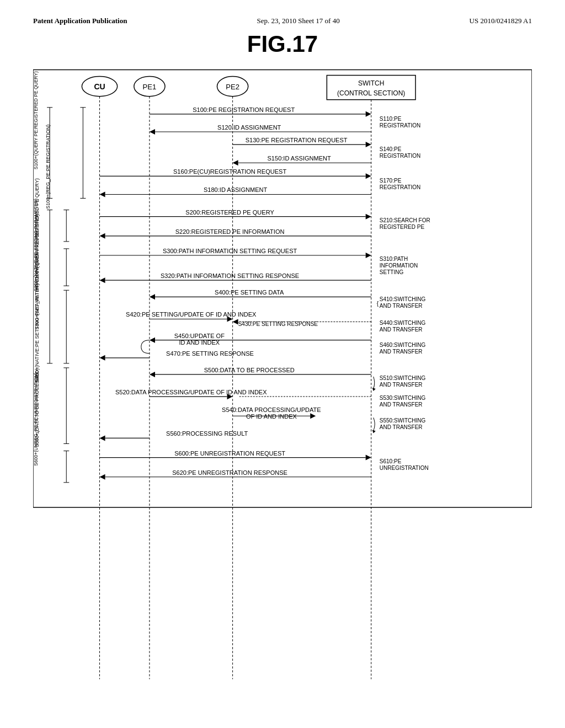  Describe the element at coordinates (394, 259) in the screenshot. I see `svg-text: S310:PATH` at that location.